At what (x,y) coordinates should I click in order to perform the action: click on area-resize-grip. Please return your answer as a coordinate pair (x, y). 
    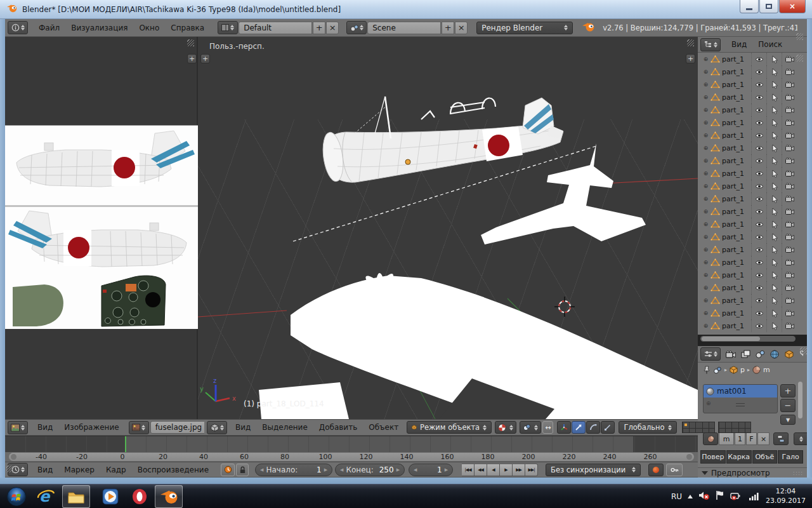
    Looking at the image, I should click on (803, 351).